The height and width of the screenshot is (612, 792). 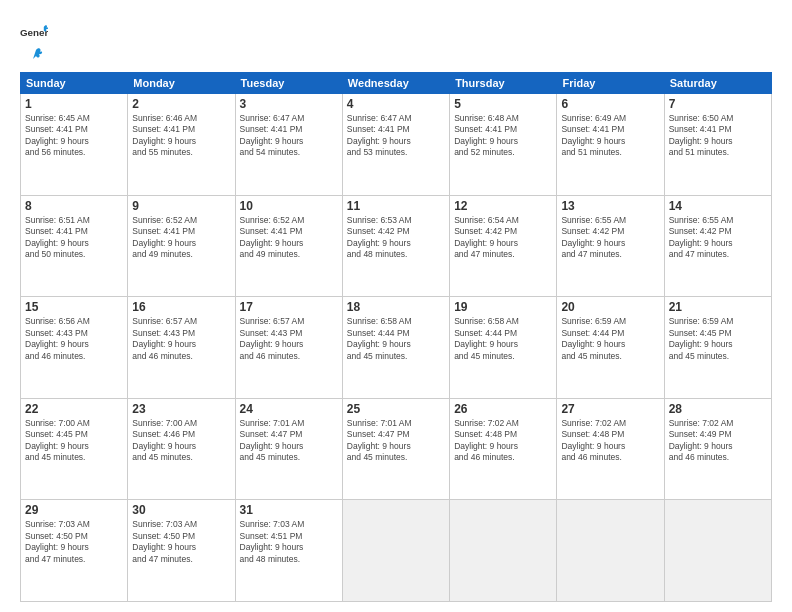 What do you see at coordinates (718, 307) in the screenshot?
I see `day-number: 21` at bounding box center [718, 307].